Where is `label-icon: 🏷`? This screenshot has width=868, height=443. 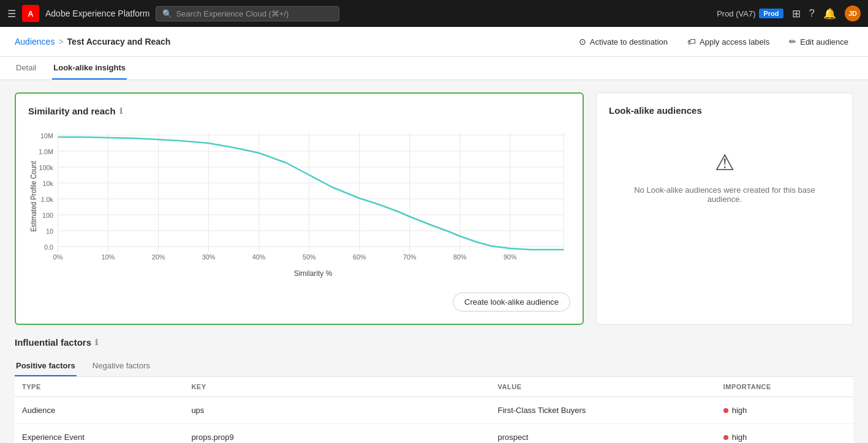 label-icon: 🏷 is located at coordinates (692, 42).